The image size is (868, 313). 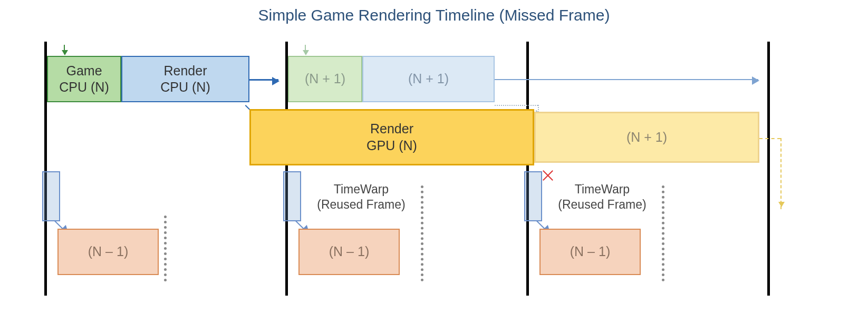 I want to click on compositor-n-minus-1b, so click(x=533, y=196).